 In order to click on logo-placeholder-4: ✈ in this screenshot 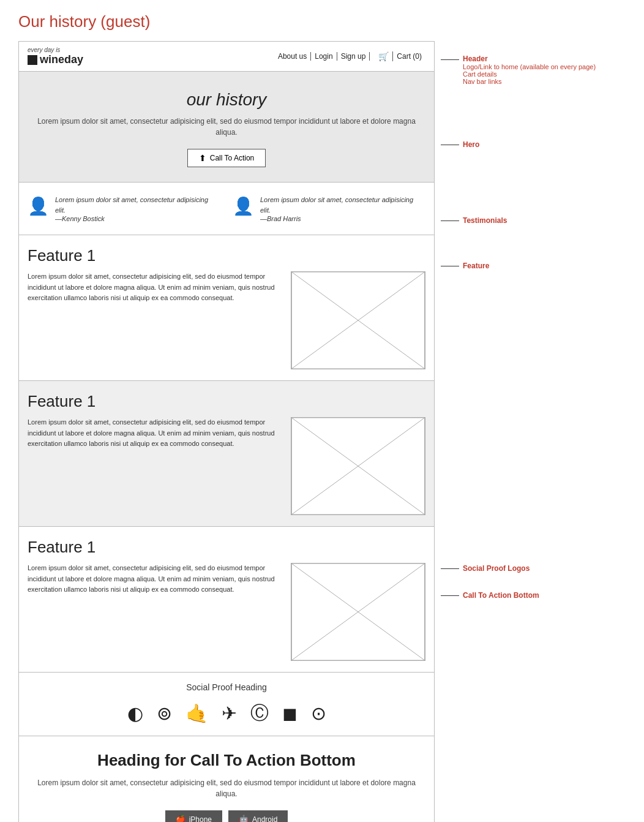, I will do `click(229, 713)`.